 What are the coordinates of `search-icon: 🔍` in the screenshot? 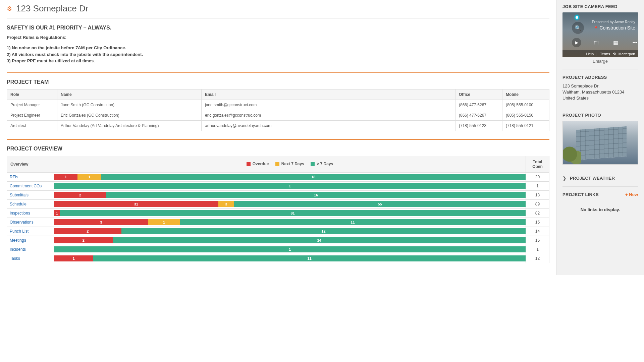 It's located at (578, 28).